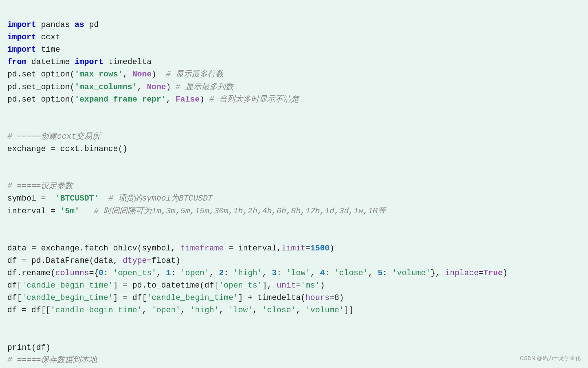  I want to click on line-import-time: import time, so click(34, 50).